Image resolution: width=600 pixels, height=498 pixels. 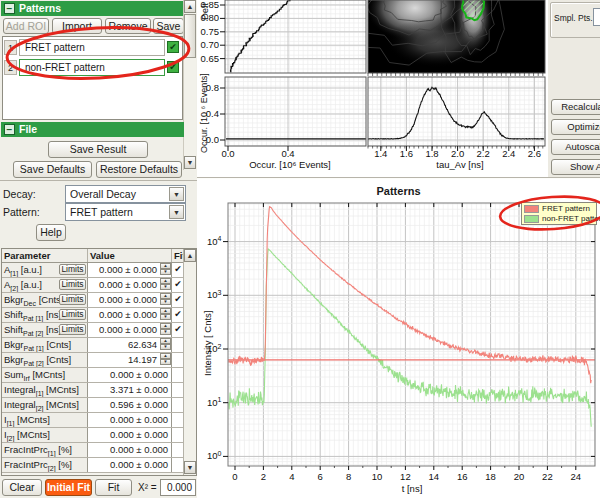 I want to click on chi2-label: X² =, so click(x=148, y=488).